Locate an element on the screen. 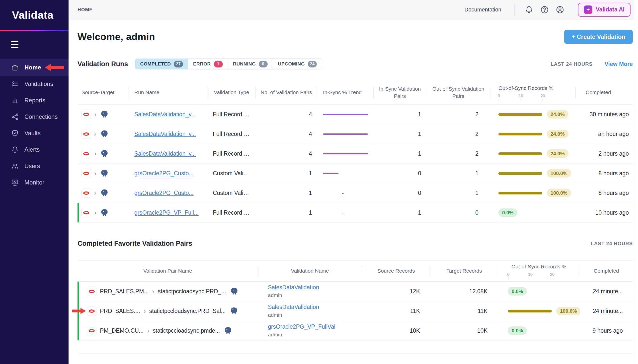  out-of-sync-records: 24.0% is located at coordinates (533, 114).